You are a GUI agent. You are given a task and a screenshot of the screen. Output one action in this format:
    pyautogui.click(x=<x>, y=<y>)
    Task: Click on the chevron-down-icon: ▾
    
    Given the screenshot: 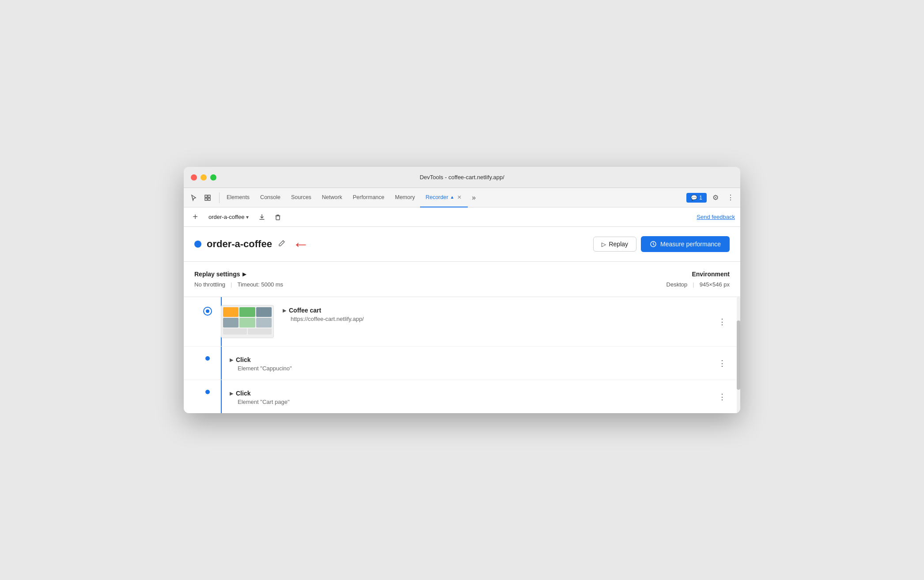 What is the action you would take?
    pyautogui.click(x=247, y=217)
    